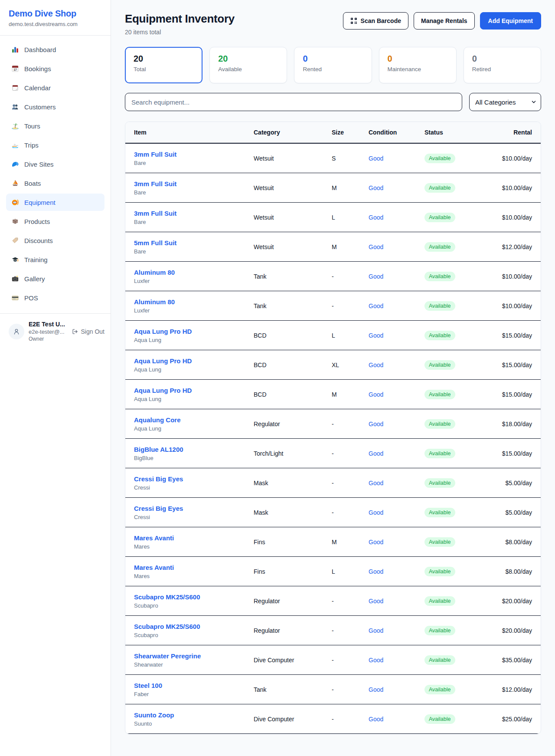  What do you see at coordinates (194, 686) in the screenshot?
I see `item-name-link: Steel 100` at bounding box center [194, 686].